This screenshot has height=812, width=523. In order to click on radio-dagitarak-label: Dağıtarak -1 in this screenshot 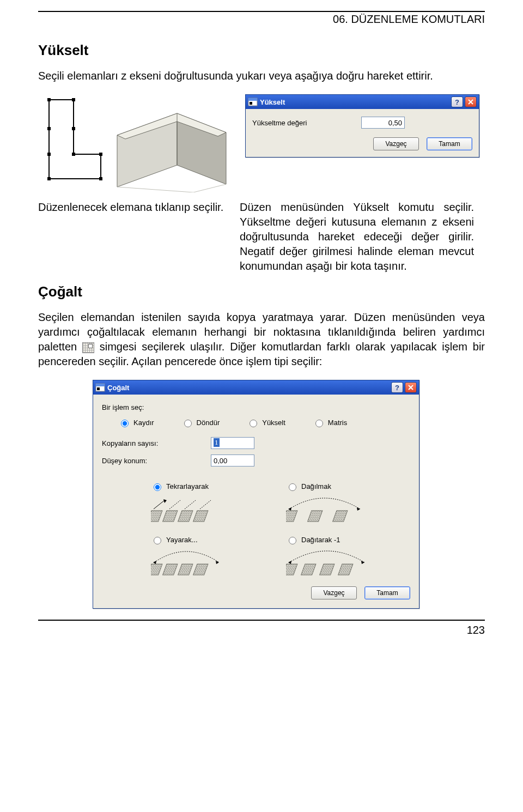, I will do `click(321, 540)`.